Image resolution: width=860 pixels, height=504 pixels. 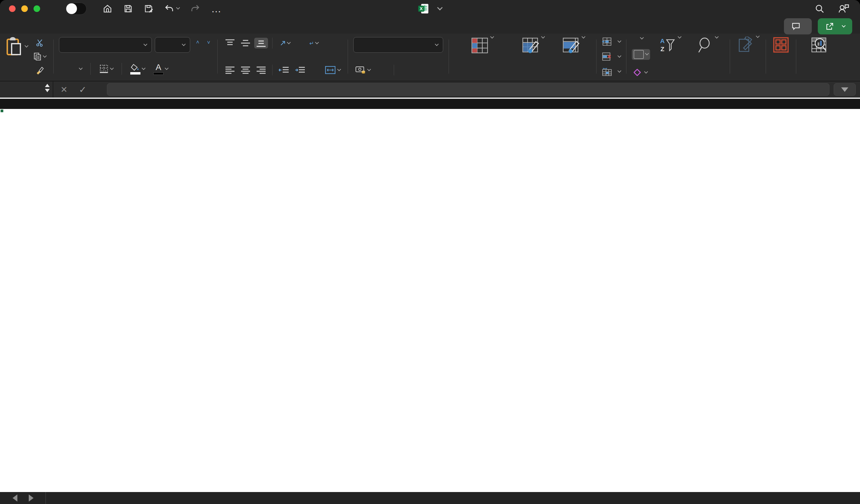 I want to click on wrap-text-button: ↵, so click(x=314, y=43).